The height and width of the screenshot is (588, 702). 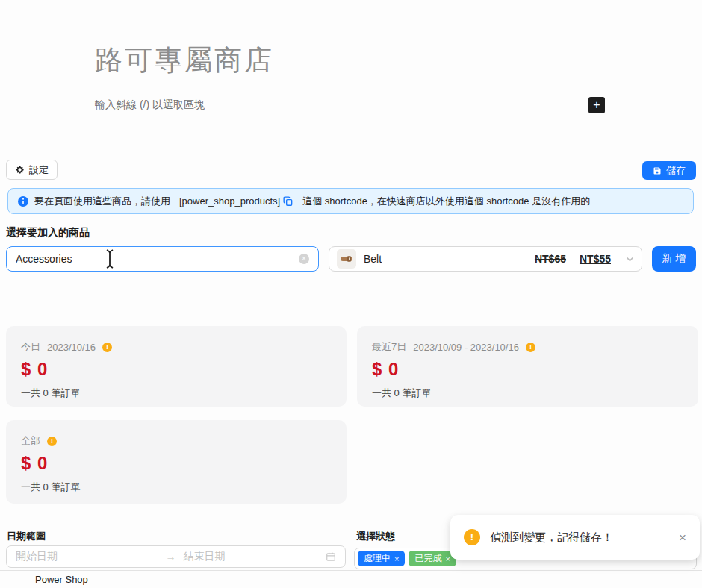 I want to click on stat-card-today: 今日 2023/10/16 ! $ 0 一共 0 筆訂單, so click(x=176, y=366).